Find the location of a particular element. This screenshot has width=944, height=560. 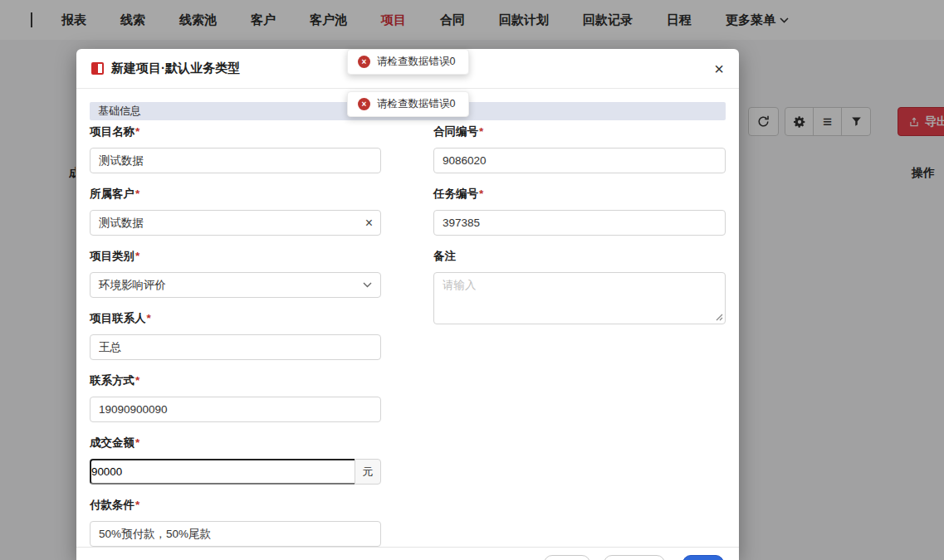

field-label: 项目类别* is located at coordinates (236, 256).